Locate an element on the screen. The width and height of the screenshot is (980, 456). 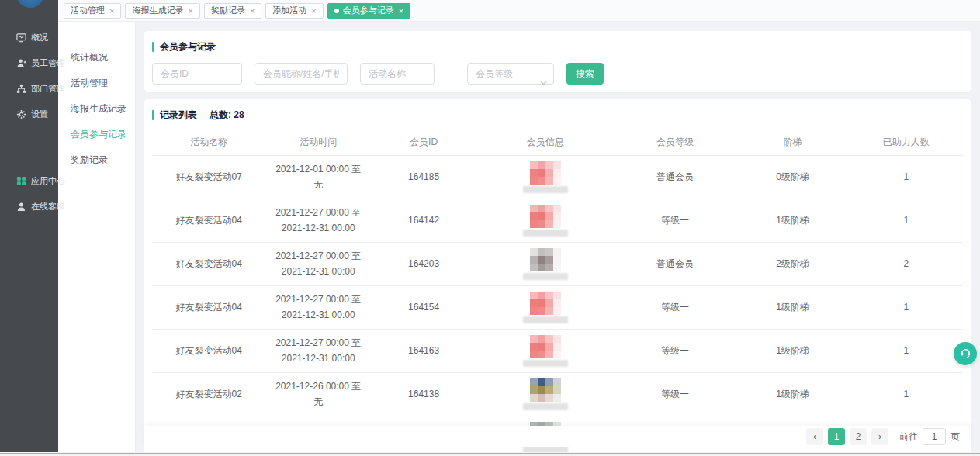
sidebar-item-label: 概况 is located at coordinates (40, 37).